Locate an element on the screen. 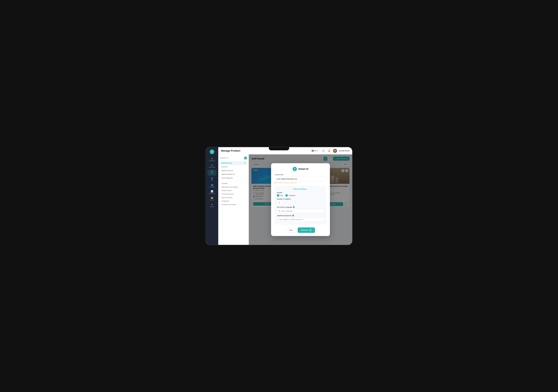  assignment-check-icon: ✓ is located at coordinates (287, 195).